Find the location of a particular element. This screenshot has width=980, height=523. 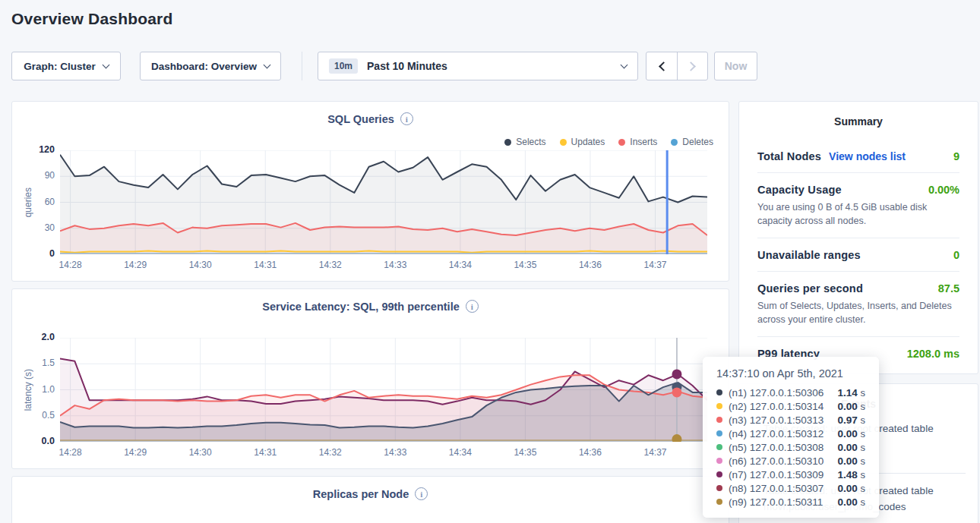

tooltip-node-address: (n4) 127.0.0.1:50312 is located at coordinates (776, 434).